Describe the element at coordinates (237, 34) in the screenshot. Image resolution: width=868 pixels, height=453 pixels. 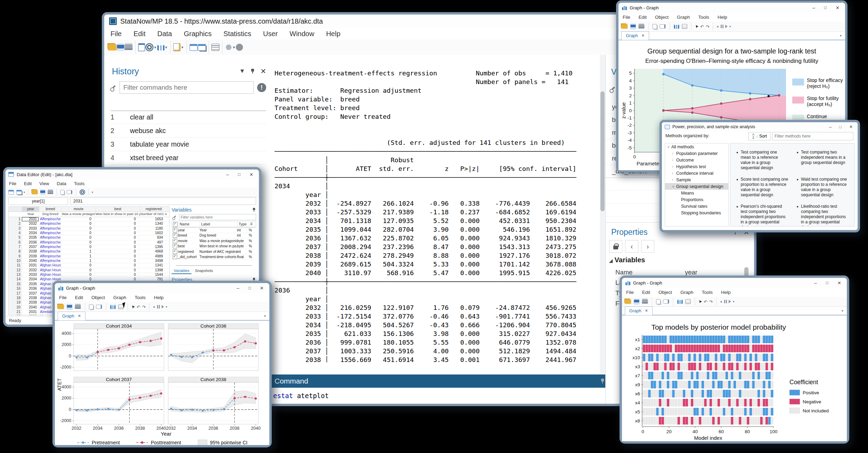
I see `main-menu-statistics: Statistics` at that location.